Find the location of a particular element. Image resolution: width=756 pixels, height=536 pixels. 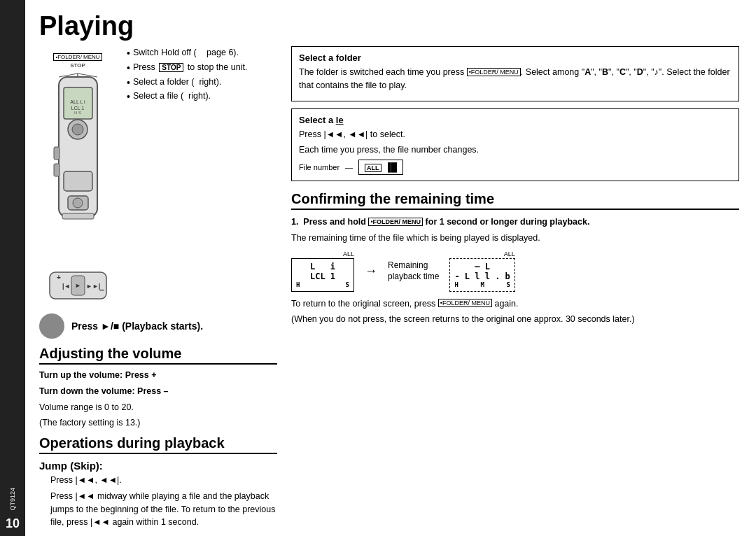

volume-range-text: Volume range is 0 to 20. is located at coordinates (158, 407).